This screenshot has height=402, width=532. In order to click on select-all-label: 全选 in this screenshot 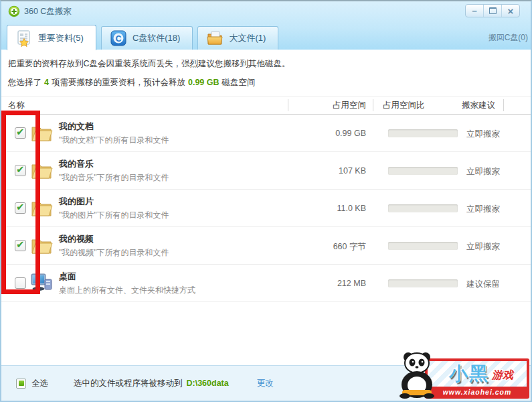, I will do `click(40, 383)`.